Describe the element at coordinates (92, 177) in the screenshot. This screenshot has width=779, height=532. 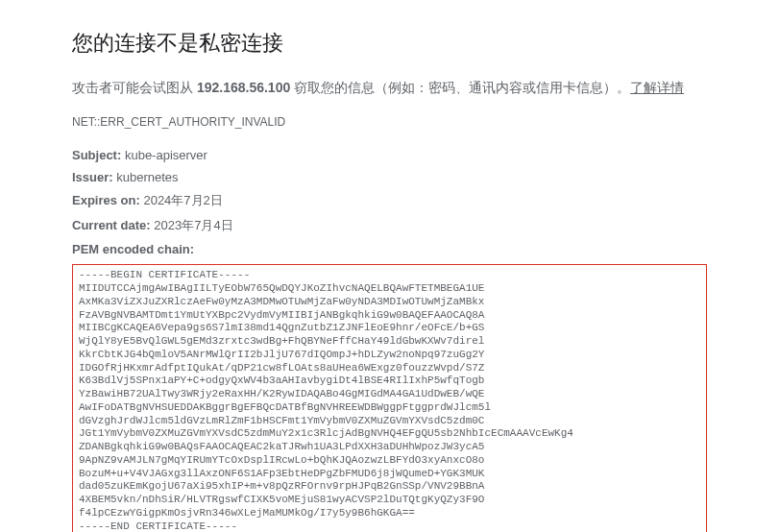
I see `cert-issuer-label: Issuer:` at that location.